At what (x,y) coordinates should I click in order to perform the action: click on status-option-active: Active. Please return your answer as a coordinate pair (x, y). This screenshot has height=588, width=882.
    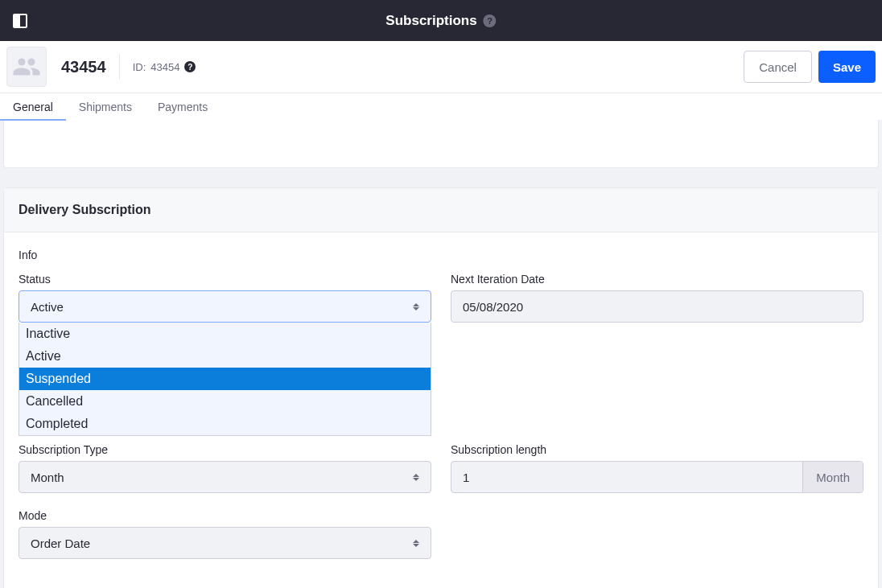
    Looking at the image, I should click on (225, 356).